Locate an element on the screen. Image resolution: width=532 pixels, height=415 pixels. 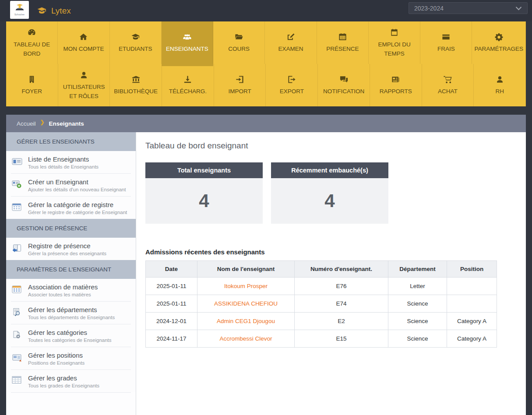
nav-tile-rh: RH is located at coordinates (500, 85).